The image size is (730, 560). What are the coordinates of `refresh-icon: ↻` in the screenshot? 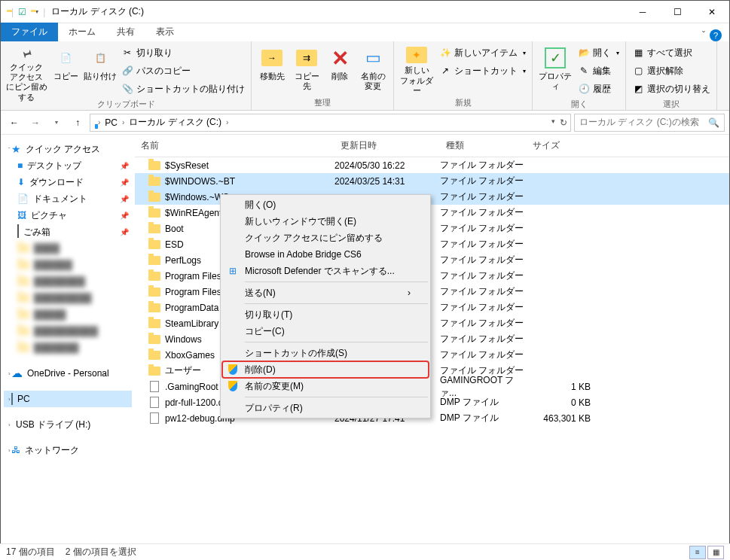 It's located at (564, 123).